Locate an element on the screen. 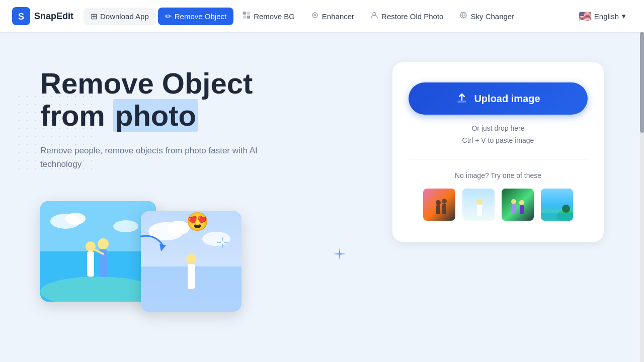  arrow-decoration is located at coordinates (153, 246).